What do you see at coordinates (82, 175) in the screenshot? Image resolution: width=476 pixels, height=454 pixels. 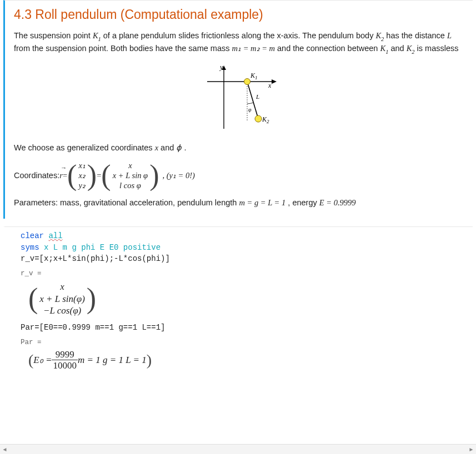 I see `v1-2: x₂` at bounding box center [82, 175].